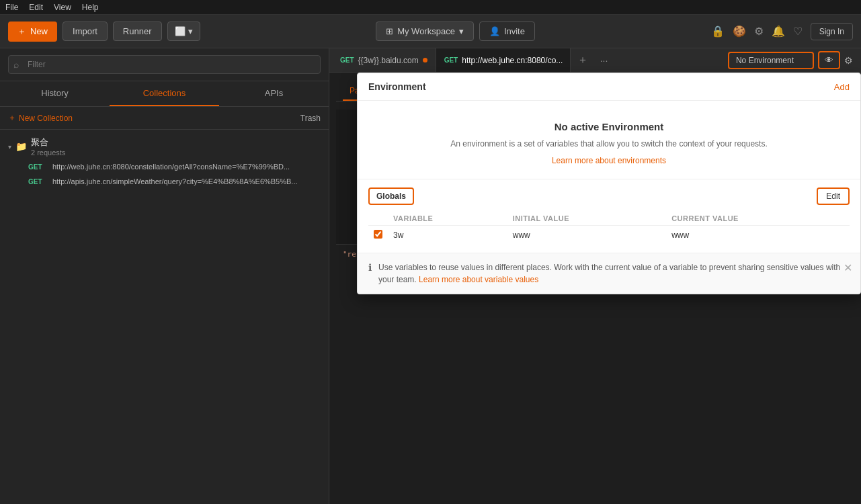 Image resolution: width=861 pixels, height=504 pixels. I want to click on info-icon: ℹ, so click(370, 267).